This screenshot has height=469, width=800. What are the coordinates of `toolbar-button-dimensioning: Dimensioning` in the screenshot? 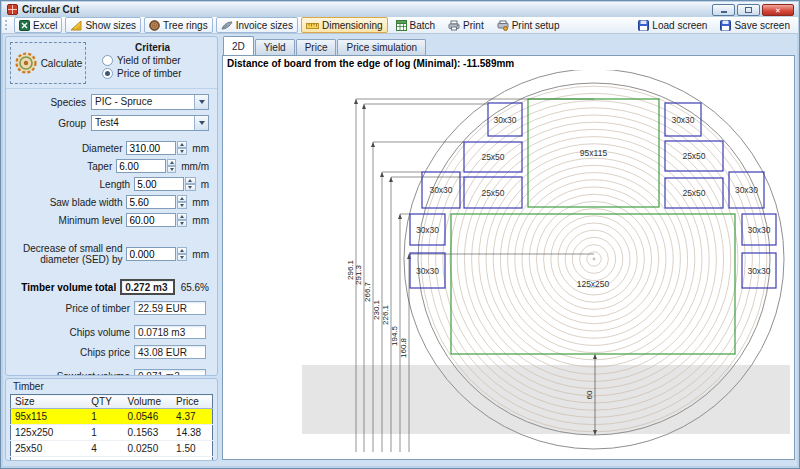 It's located at (344, 25).